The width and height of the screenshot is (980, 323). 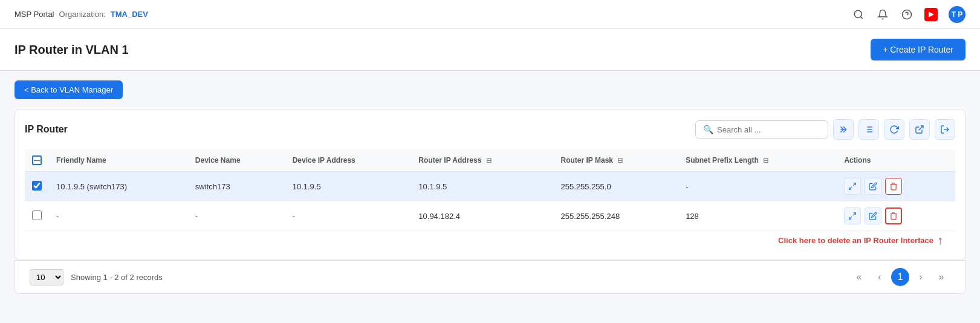 What do you see at coordinates (859, 277) in the screenshot?
I see `first-page-button: «` at bounding box center [859, 277].